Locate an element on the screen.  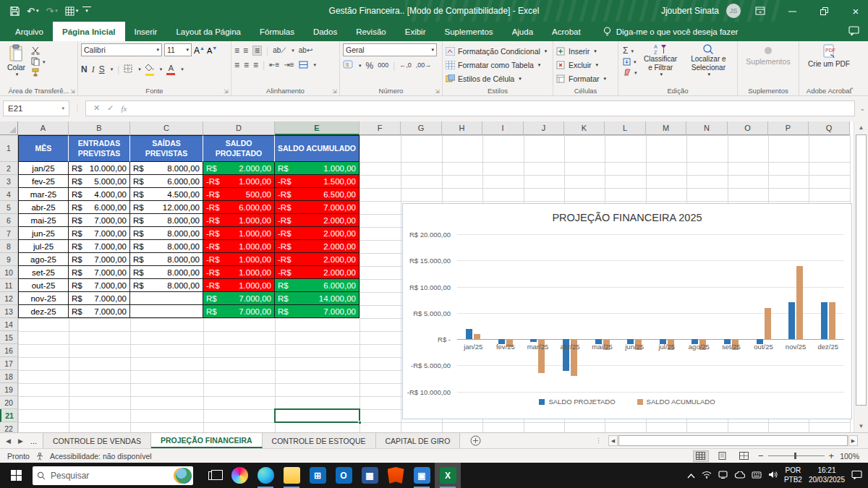
cell-saldo-projetado-jan/25: R$2.000,00 is located at coordinates (239, 168).